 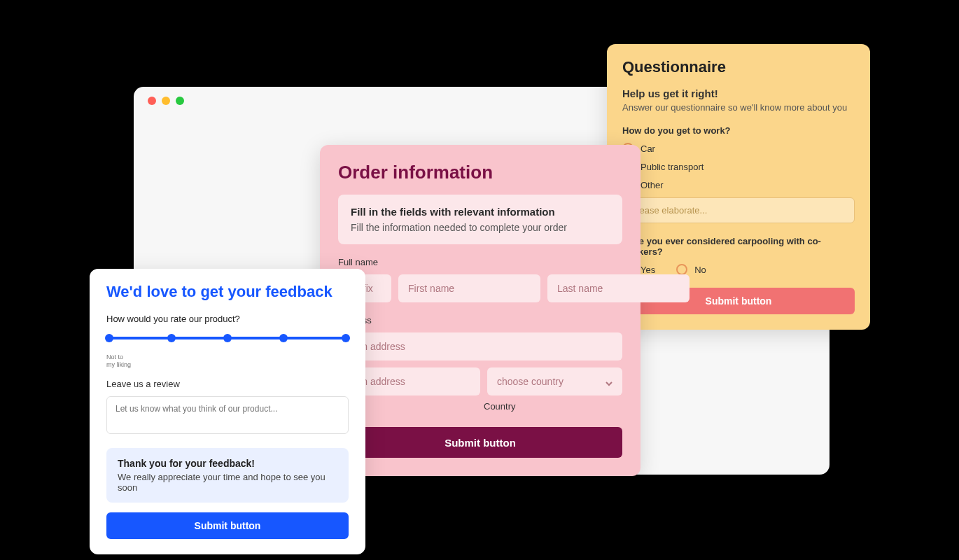 What do you see at coordinates (227, 475) in the screenshot?
I see `thank-you-box: Thank you for your feedback! We really a…` at bounding box center [227, 475].